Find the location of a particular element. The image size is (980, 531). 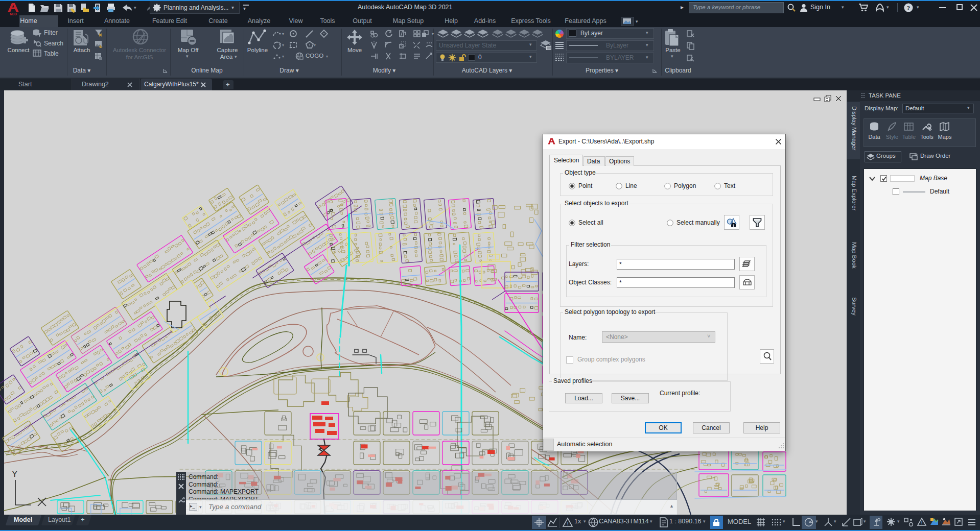

svg-text: Y is located at coordinates (14, 474).